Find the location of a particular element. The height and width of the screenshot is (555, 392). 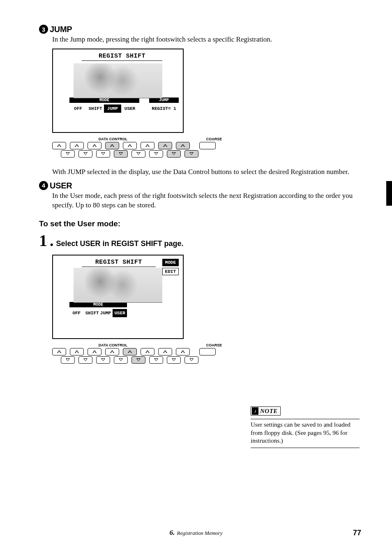

section-jump-after: With JUMP selected in the display, use t… is located at coordinates (207, 172).